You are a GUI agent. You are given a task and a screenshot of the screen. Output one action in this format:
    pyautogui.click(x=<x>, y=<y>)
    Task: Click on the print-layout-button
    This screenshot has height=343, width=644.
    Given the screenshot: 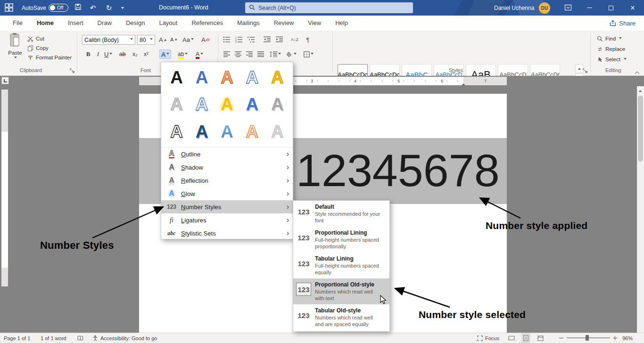 What is the action you would take?
    pyautogui.click(x=526, y=338)
    